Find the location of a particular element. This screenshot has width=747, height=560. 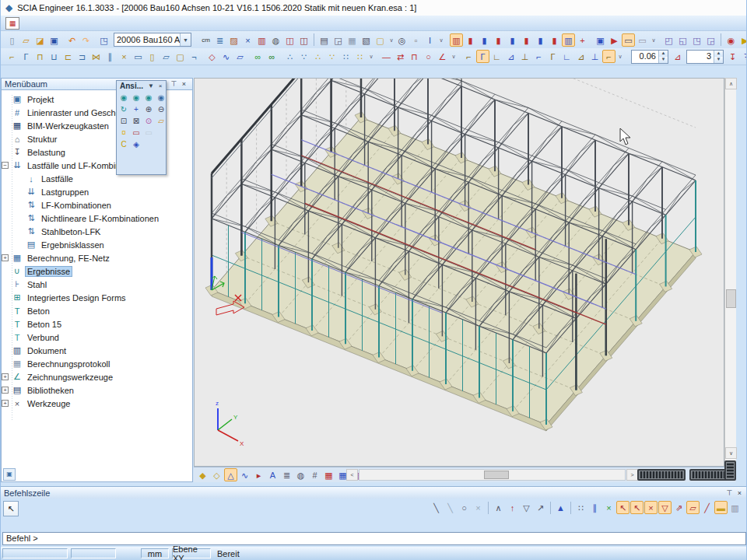

filter-node-icon: ▮ is located at coordinates (470, 40).